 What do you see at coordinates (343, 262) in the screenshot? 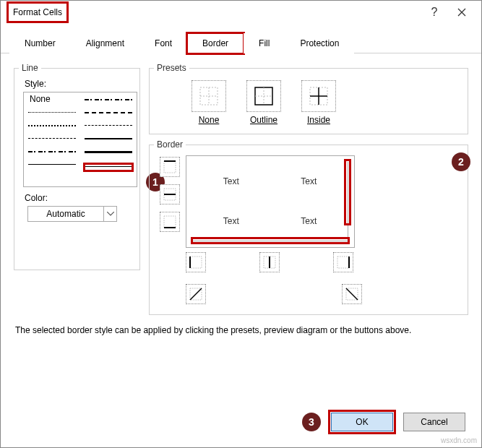
I see `border-right-button` at bounding box center [343, 262].